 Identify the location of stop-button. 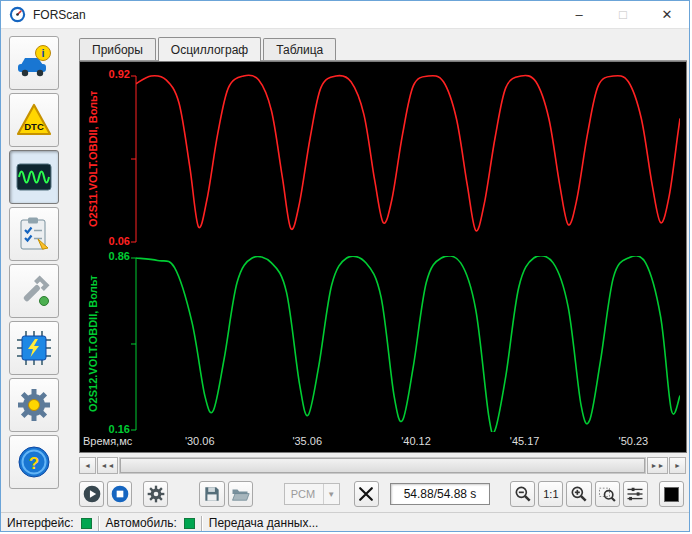
(120, 494).